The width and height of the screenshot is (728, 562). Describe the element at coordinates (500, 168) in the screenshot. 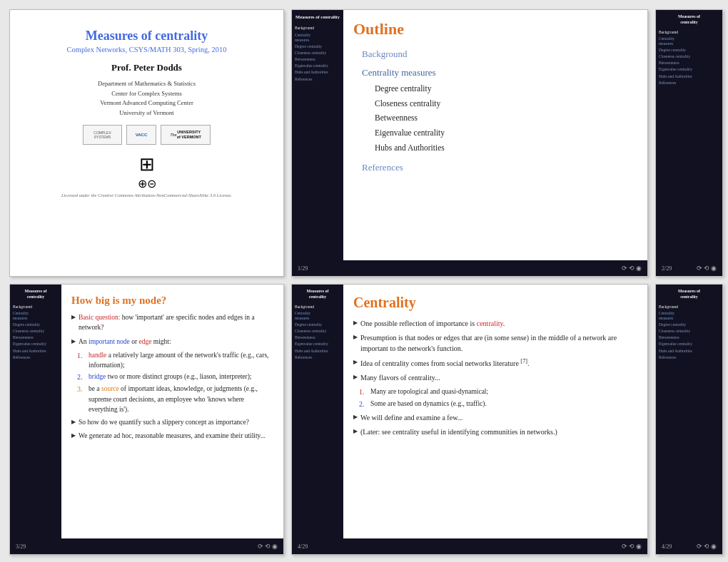

I see `outline-references: References` at that location.